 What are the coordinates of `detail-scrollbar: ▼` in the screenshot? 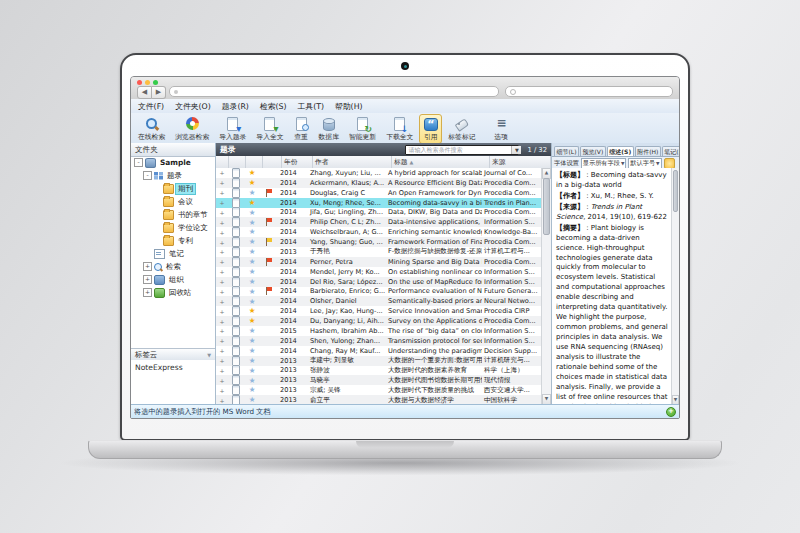 It's located at (675, 286).